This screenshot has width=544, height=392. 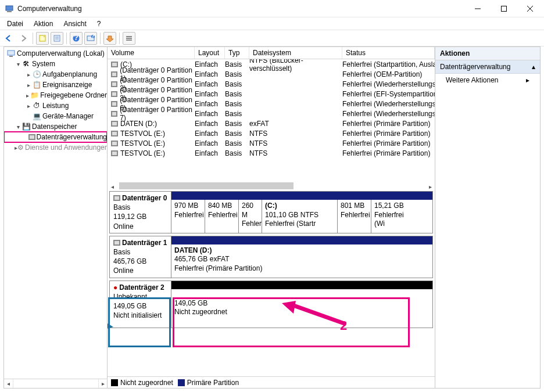 I want to click on col-layout: Layout, so click(x=210, y=53).